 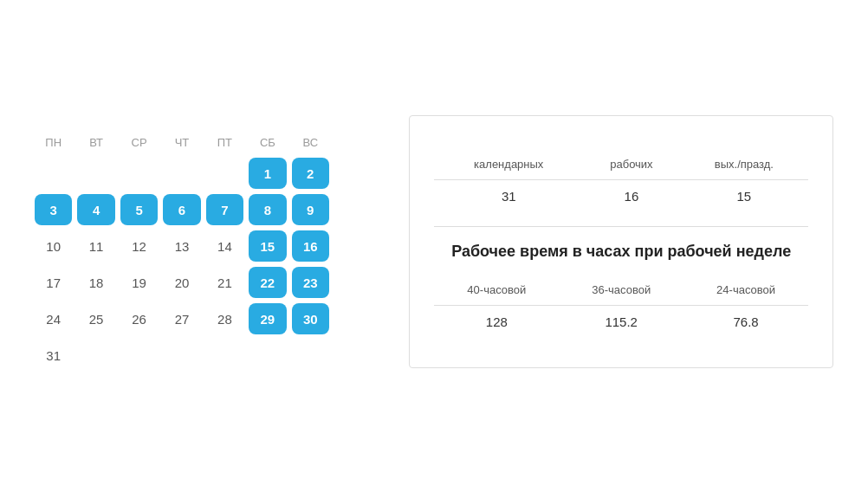 What do you see at coordinates (621, 322) in the screenshot?
I see `hours-value-row: 128 115.2 76.8` at bounding box center [621, 322].